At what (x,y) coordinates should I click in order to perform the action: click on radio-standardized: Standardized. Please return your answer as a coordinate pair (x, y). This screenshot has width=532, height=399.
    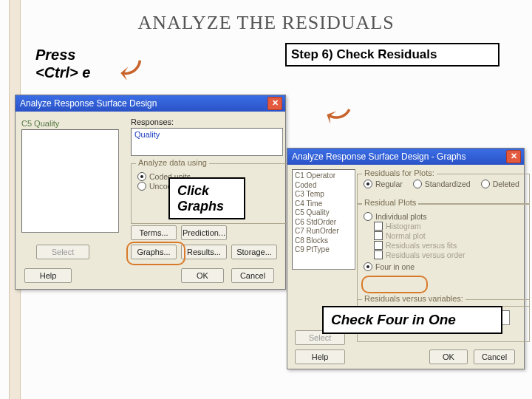
    Looking at the image, I should click on (442, 184).